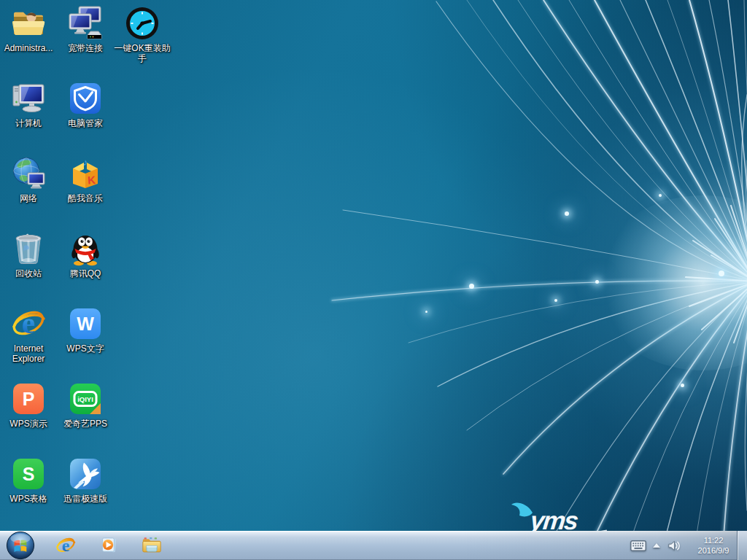 This screenshot has height=560, width=747. I want to click on desktop-icon-kuwo-music: K ♪ 酷我音乐, so click(85, 179).